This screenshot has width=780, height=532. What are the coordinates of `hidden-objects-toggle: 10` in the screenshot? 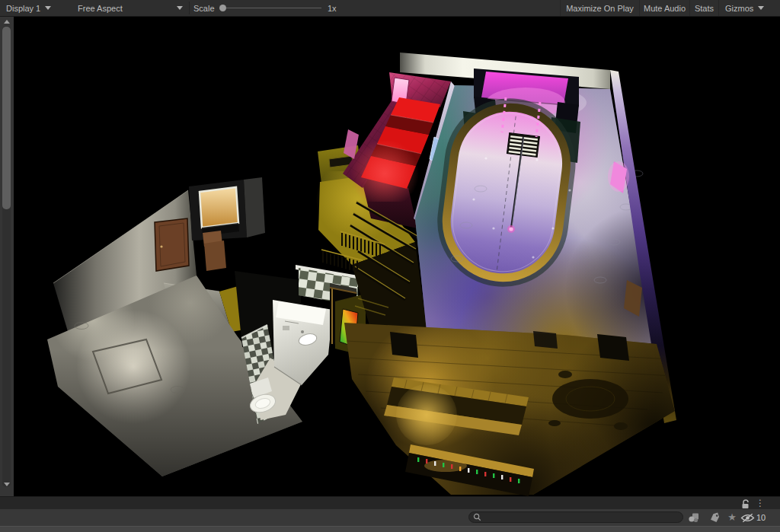 It's located at (753, 518).